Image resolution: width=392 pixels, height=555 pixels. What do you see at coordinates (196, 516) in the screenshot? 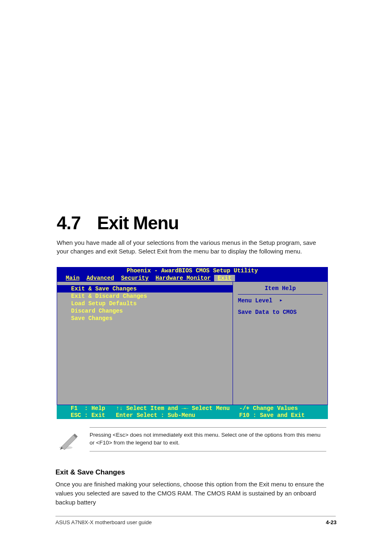
I see `page-footer-rule` at bounding box center [196, 516].